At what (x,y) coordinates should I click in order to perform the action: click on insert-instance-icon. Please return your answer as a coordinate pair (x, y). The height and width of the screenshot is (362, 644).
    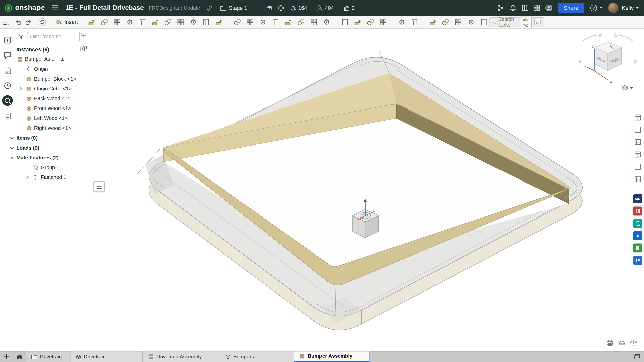
    Looking at the image, I should click on (84, 49).